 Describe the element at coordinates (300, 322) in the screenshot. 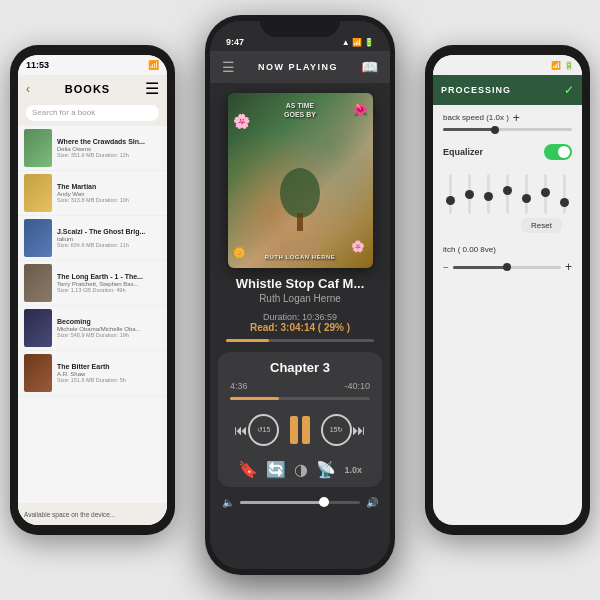

I see `duration-info: Duration: 10:36:59 Read: 3:04:14 ( 29% )` at that location.